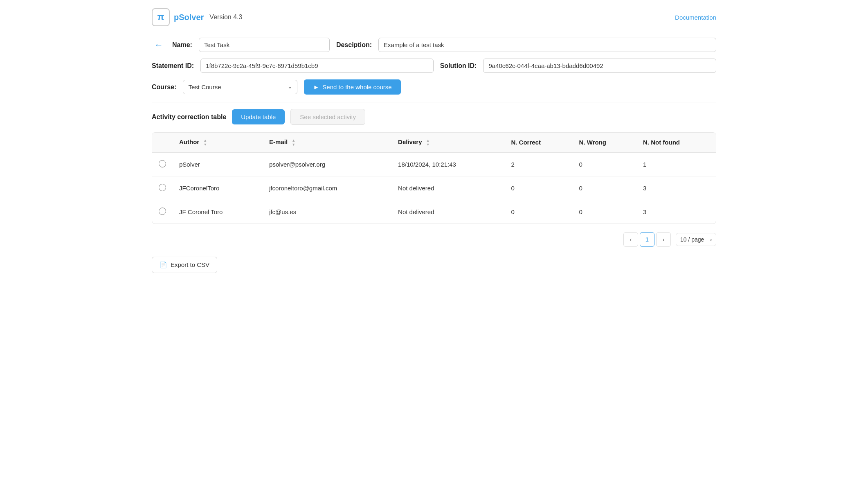 Image resolution: width=868 pixels, height=497 pixels. Describe the element at coordinates (205, 142) in the screenshot. I see `author-sort-arrows: ▲▼` at that location.